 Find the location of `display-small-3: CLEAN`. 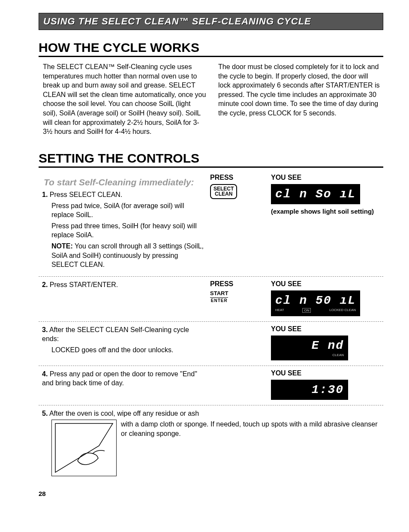

display-small-3: CLEAN is located at coordinates (310, 355).